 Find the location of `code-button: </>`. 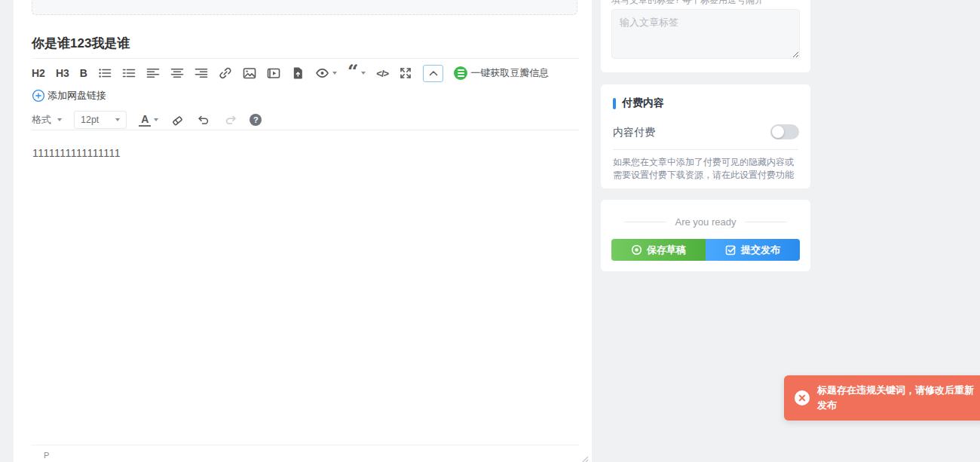

code-button: </> is located at coordinates (382, 73).